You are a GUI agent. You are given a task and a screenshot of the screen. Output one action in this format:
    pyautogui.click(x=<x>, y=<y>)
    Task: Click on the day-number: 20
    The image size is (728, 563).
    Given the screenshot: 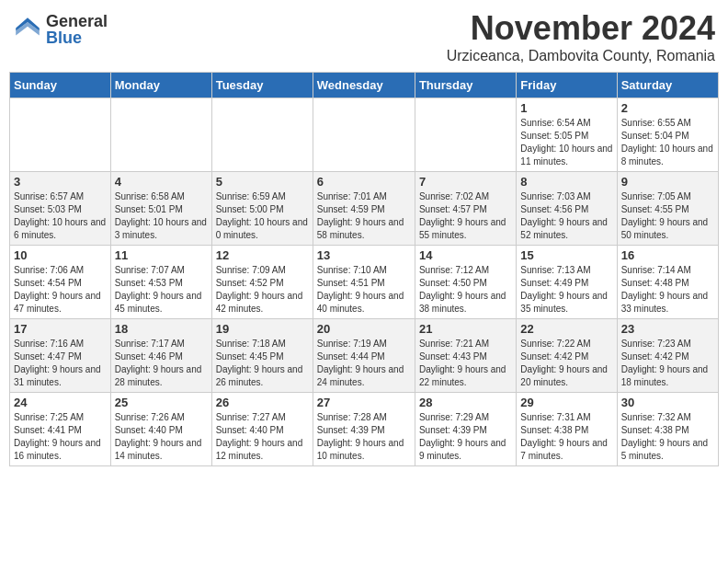 What is the action you would take?
    pyautogui.click(x=364, y=329)
    